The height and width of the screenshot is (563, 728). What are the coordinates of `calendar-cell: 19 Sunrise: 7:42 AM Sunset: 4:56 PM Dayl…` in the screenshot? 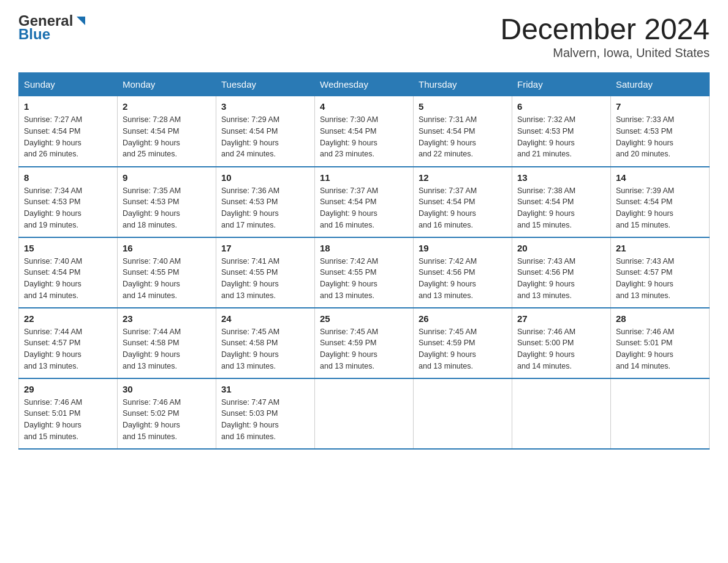 It's located at (463, 272).